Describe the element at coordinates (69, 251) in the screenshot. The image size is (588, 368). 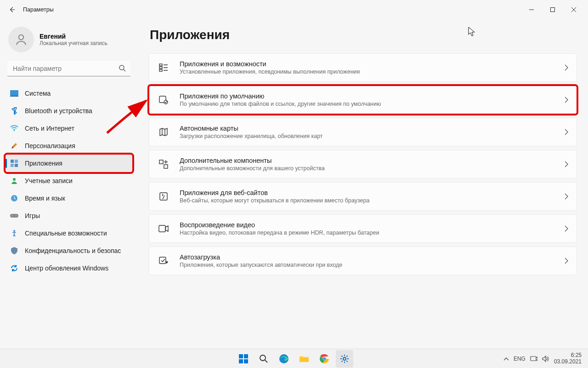
I see `nav-privacy: Конфиденциальность и безопас` at that location.